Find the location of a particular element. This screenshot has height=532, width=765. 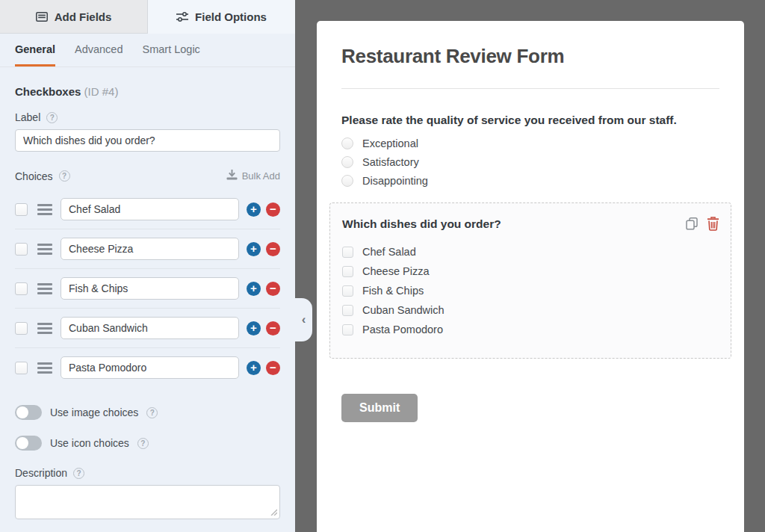

checkbox-option-label: Chef Salad is located at coordinates (389, 252).